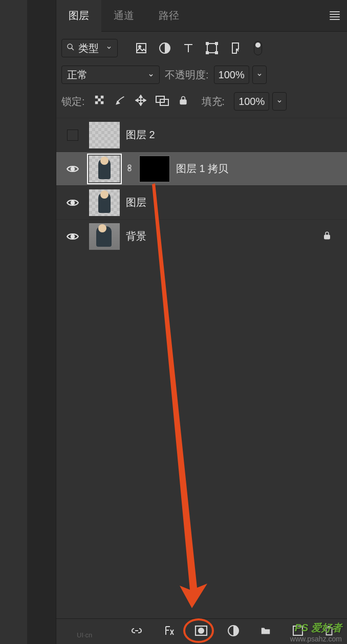 Image resolution: width=347 pixels, height=644 pixels. What do you see at coordinates (202, 169) in the screenshot?
I see `layer-name: 图层 1 拷贝` at bounding box center [202, 169].